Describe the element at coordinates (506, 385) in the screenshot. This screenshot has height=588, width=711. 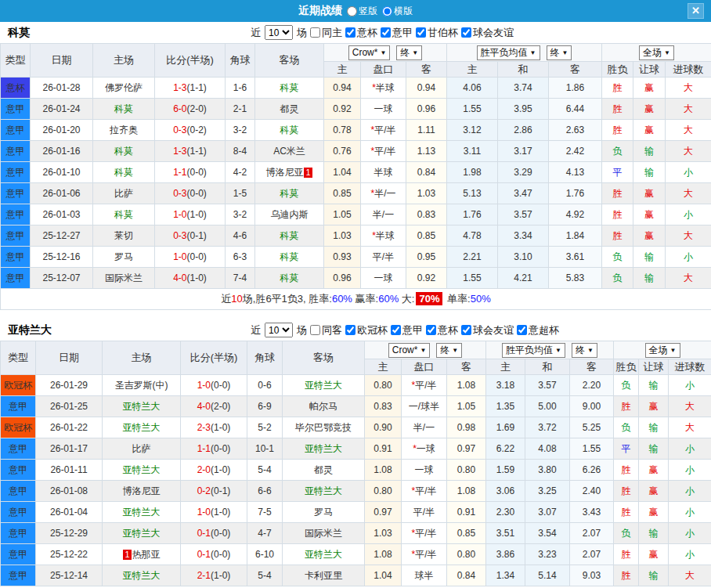
I see `cell-avg-home: 3.18` at that location.